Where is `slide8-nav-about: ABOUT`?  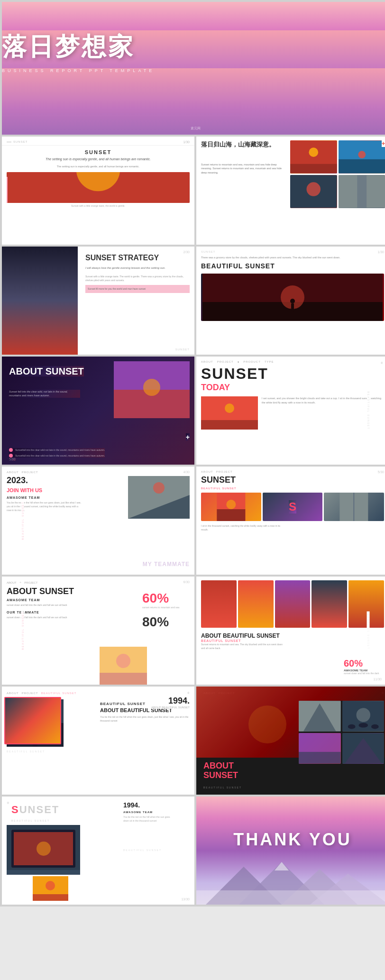 slide8-nav-about: ABOUT is located at coordinates (13, 472).